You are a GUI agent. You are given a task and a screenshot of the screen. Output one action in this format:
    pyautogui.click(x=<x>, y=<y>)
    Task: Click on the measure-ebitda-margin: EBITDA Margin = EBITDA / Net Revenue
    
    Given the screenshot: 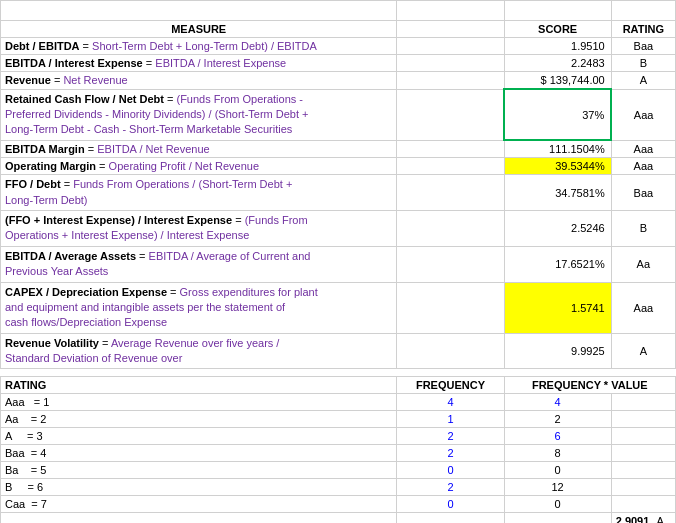 What is the action you would take?
    pyautogui.click(x=199, y=149)
    